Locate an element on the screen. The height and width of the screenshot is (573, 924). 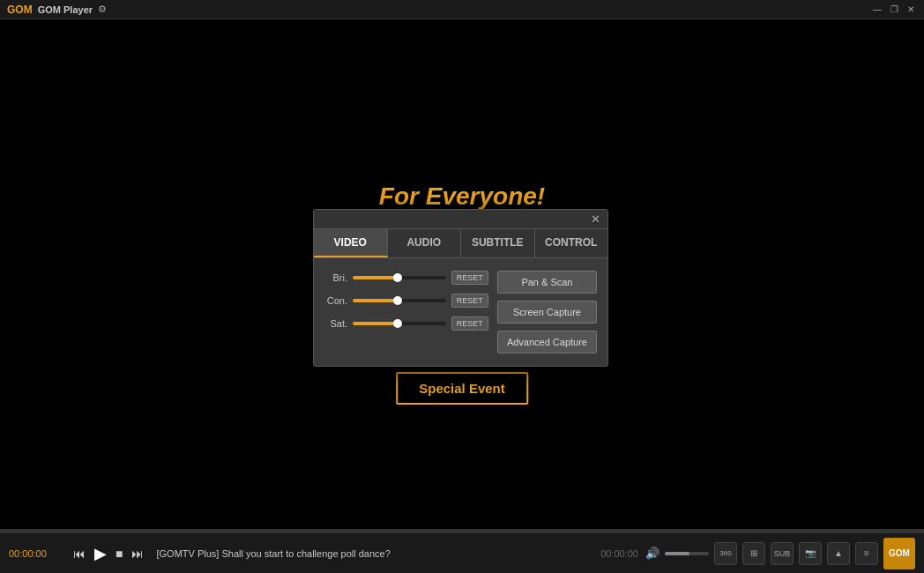
bri-slider-fill is located at coordinates (376, 278).